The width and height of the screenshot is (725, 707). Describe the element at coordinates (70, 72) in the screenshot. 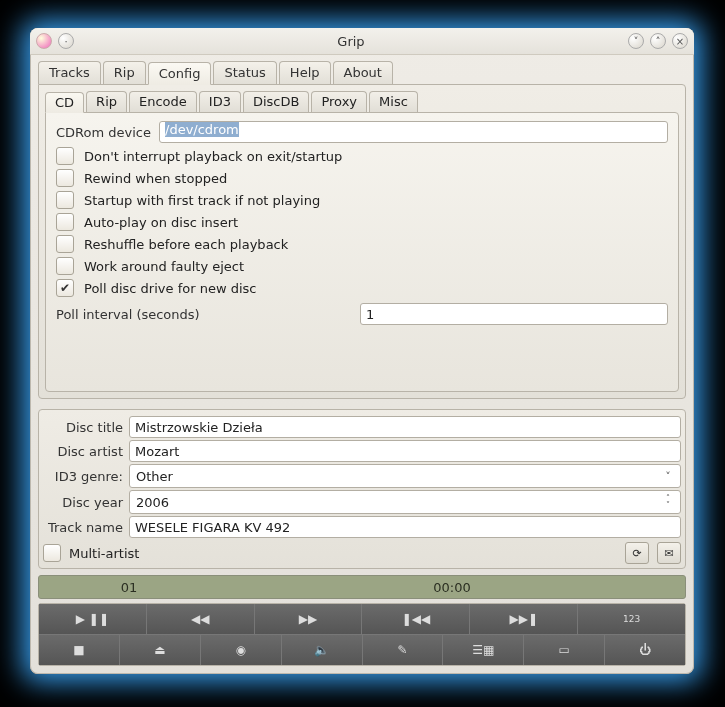

I see `tab-tracks: Tracks` at that location.